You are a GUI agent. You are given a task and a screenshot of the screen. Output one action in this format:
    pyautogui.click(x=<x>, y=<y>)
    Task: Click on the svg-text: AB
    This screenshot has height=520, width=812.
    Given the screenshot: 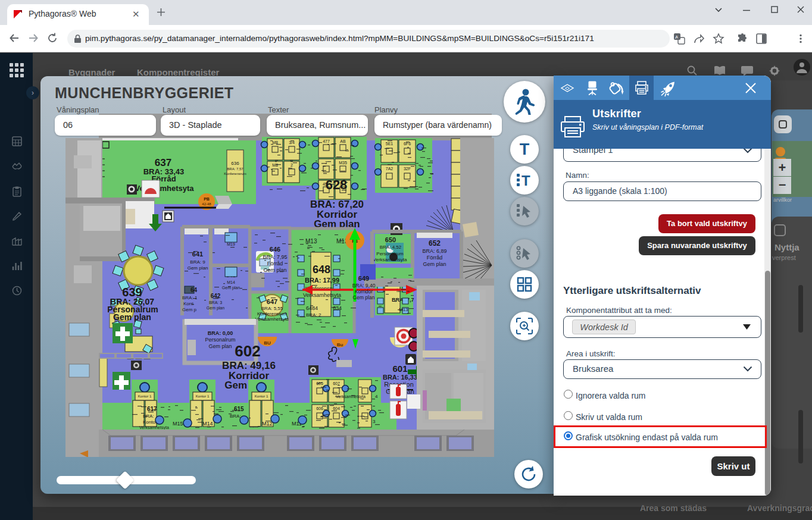 What is the action you would take?
    pyautogui.click(x=343, y=142)
    